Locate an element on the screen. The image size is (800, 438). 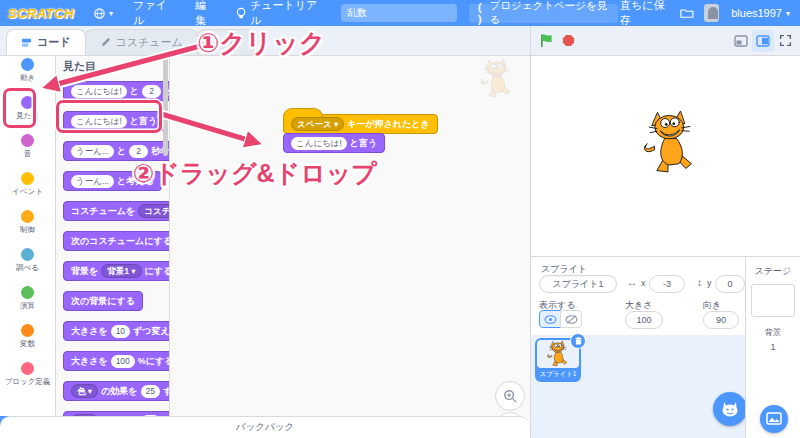
stage-panel: ステージ 背景 1 is located at coordinates (772, 348).